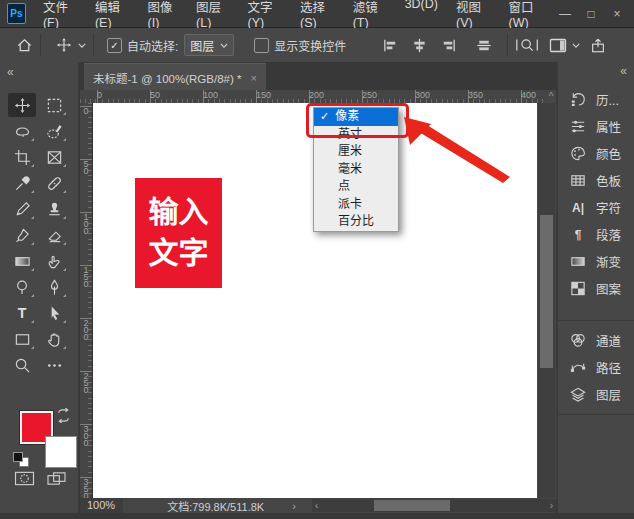 Image resolution: width=634 pixels, height=519 pixels. I want to click on type-tool: T, so click(22, 313).